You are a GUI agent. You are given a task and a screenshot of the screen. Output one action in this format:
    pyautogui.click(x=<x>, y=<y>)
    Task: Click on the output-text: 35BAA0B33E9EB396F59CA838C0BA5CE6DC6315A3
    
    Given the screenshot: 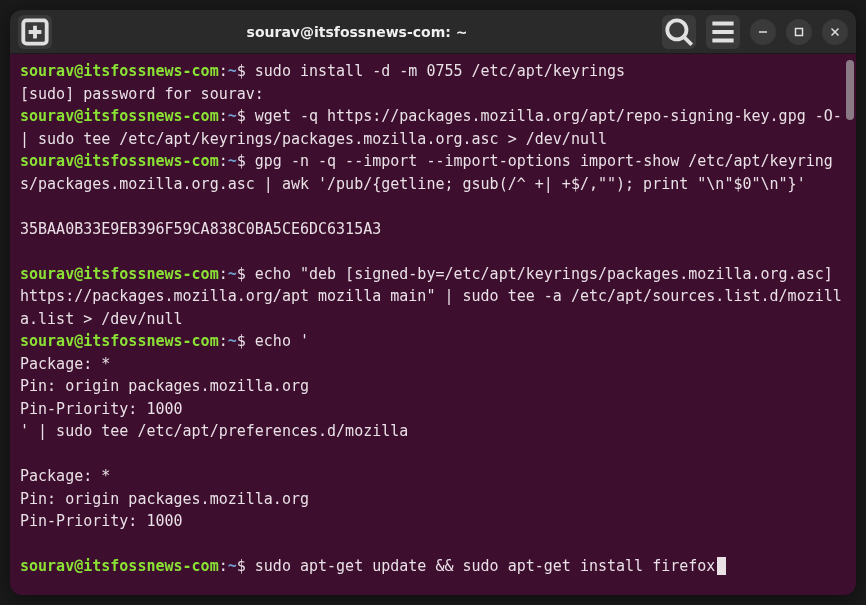 What is the action you would take?
    pyautogui.click(x=433, y=230)
    